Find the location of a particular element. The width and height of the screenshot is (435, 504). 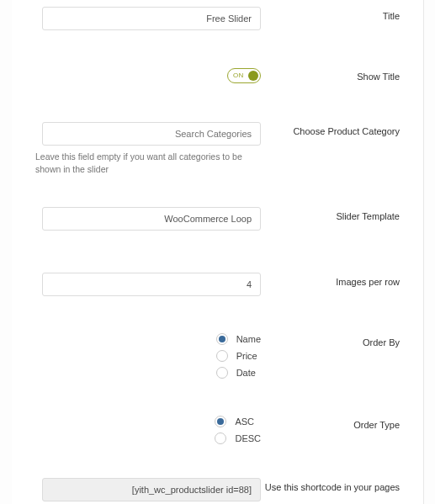

title-input is located at coordinates (151, 19).